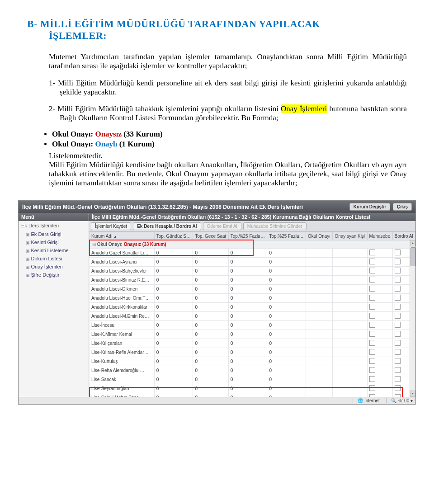 The image size is (434, 504). Describe the element at coordinates (252, 334) in the screenshot. I see `table-row: Lise-K.Mimar Kemal0000` at that location.